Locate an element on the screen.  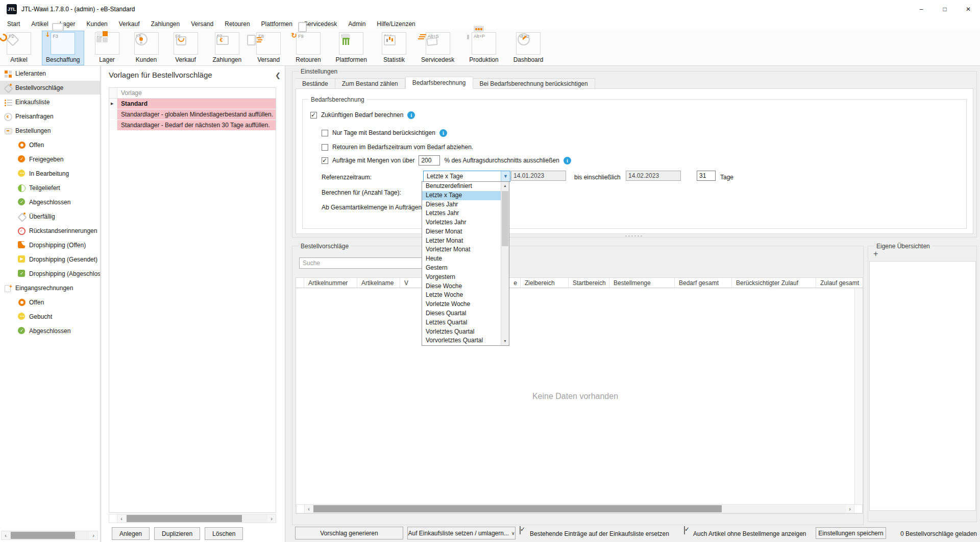
replace-entries-checkbox is located at coordinates (520, 530).